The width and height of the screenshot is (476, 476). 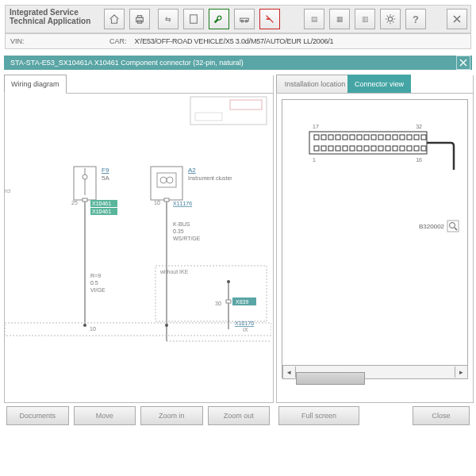 What do you see at coordinates (270, 19) in the screenshot?
I see `diag-icon` at bounding box center [270, 19].